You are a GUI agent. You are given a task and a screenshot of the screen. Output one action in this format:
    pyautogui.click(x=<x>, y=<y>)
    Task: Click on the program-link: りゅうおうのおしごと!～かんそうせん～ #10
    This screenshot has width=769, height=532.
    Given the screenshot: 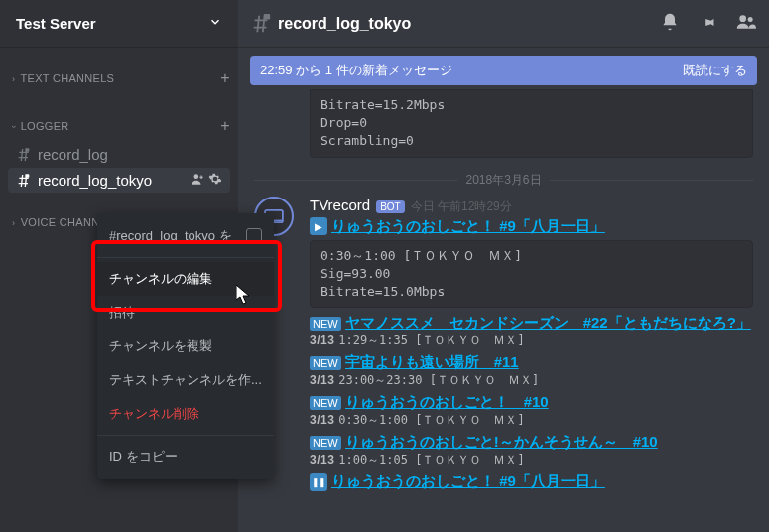 What is the action you would take?
    pyautogui.click(x=502, y=443)
    